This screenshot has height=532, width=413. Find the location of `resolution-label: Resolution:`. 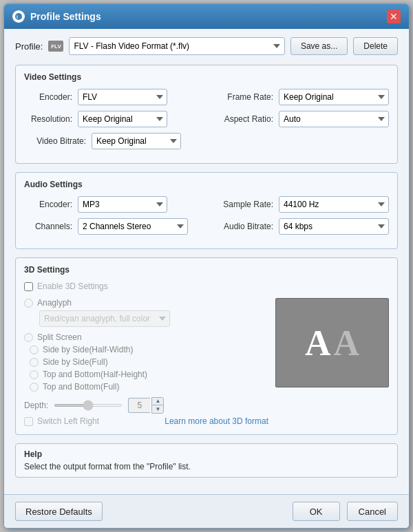

resolution-label: Resolution: is located at coordinates (48, 119).